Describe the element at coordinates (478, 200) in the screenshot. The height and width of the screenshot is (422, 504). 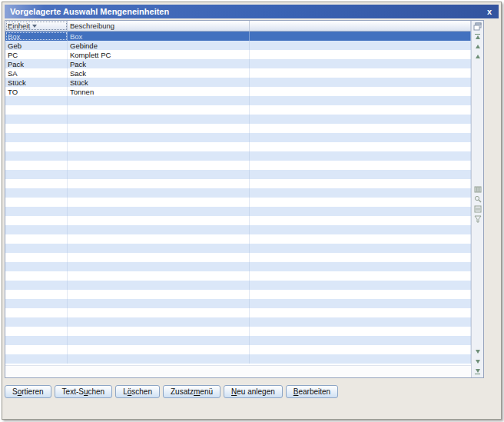
I see `search-icon` at that location.